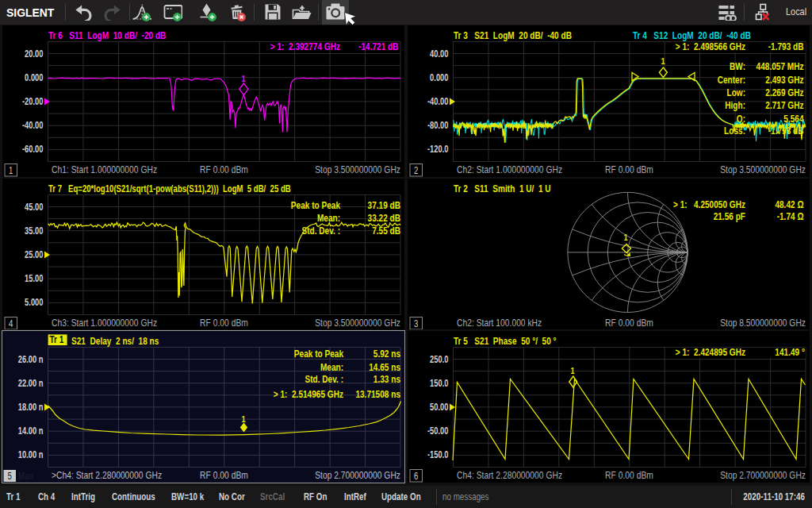 This screenshot has width=812, height=508. Describe the element at coordinates (31, 430) in the screenshot. I see `svg-text: 14.00 n` at that location.